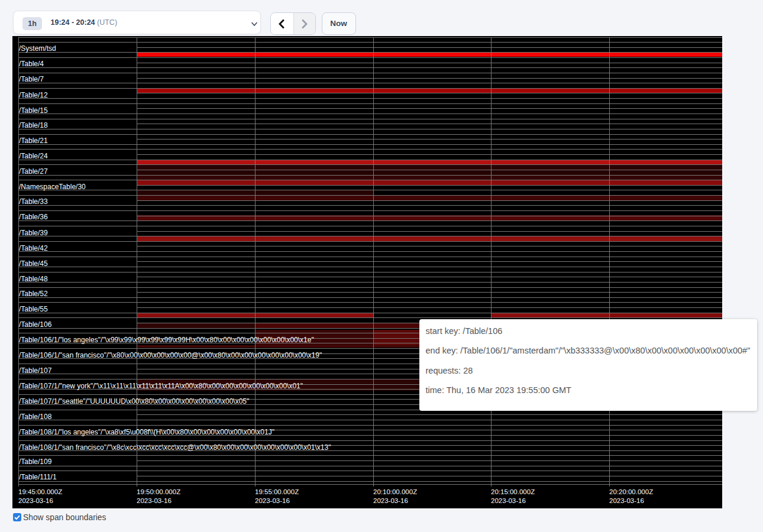 The image size is (763, 532). What do you see at coordinates (513, 492) in the screenshot?
I see `svg-text: 20:15:00.000Z` at bounding box center [513, 492].